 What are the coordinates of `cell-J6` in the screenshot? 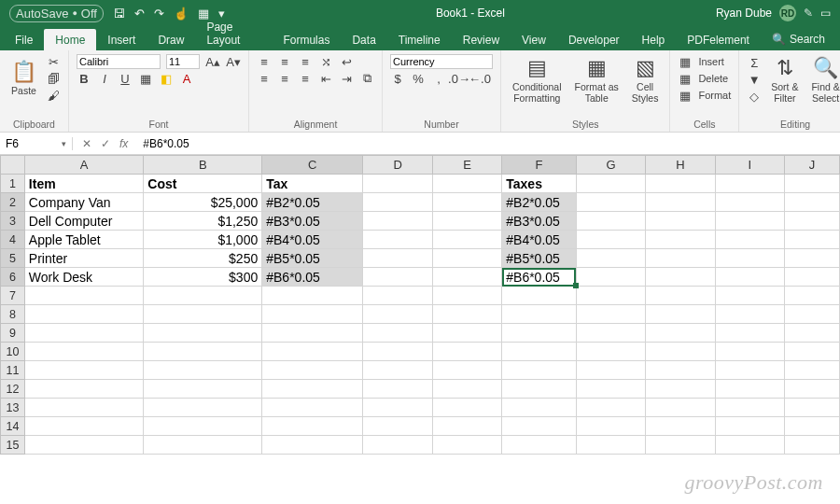 It's located at (812, 277).